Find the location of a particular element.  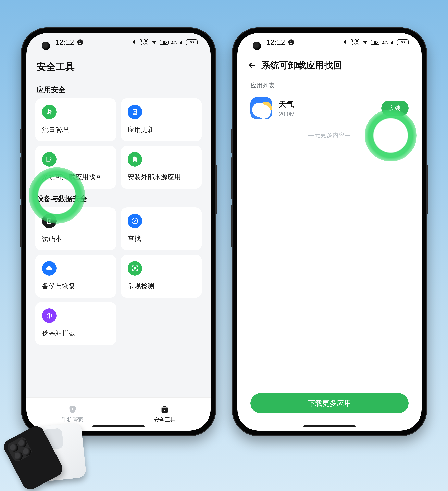

scan-icon is located at coordinates (135, 268).